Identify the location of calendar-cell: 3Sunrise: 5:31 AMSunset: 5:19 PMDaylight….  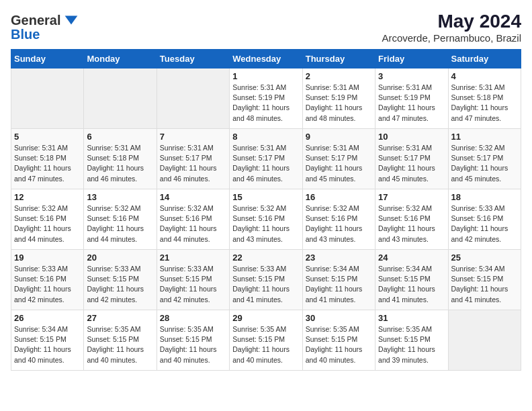
(412, 99).